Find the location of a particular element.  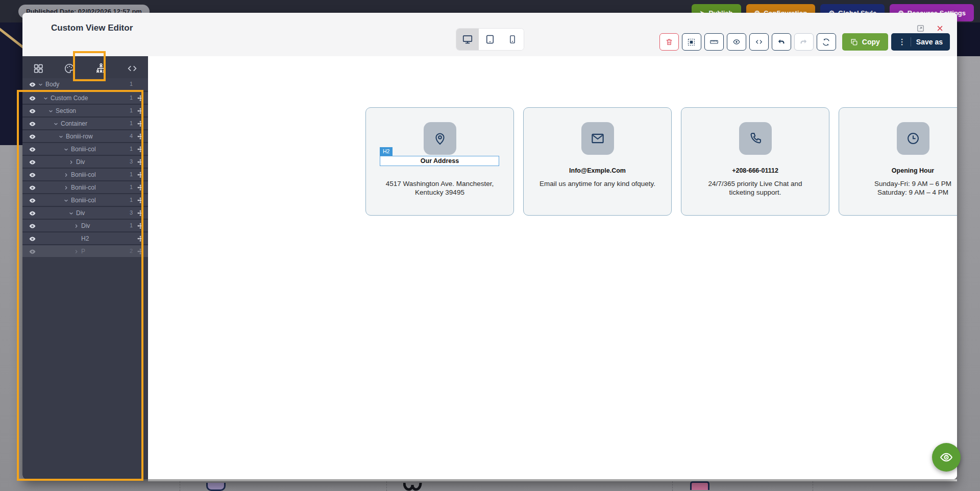

map-pin-icon is located at coordinates (440, 138).